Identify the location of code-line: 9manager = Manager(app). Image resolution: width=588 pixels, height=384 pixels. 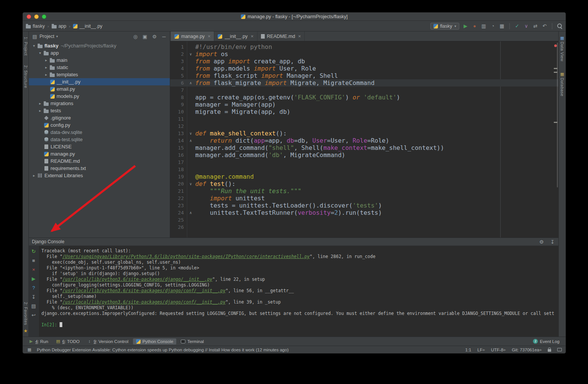
(364, 105).